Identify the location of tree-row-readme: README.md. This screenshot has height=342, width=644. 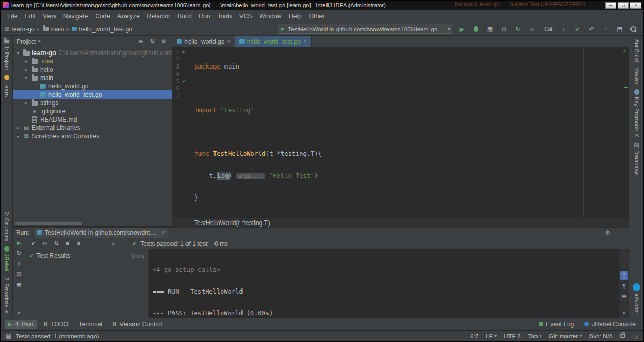
(92, 120).